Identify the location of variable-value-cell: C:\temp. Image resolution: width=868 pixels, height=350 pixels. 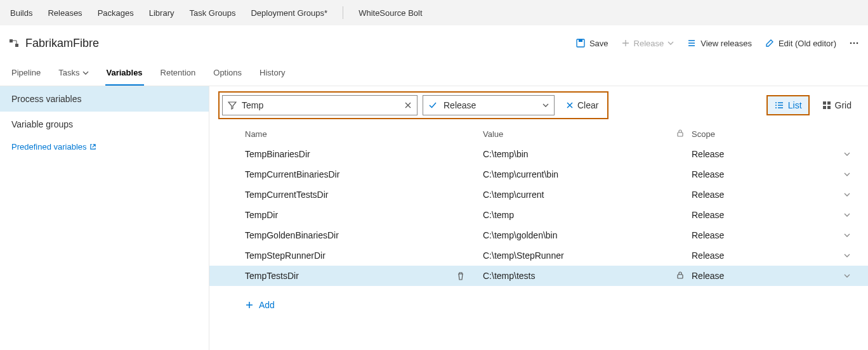
(576, 215).